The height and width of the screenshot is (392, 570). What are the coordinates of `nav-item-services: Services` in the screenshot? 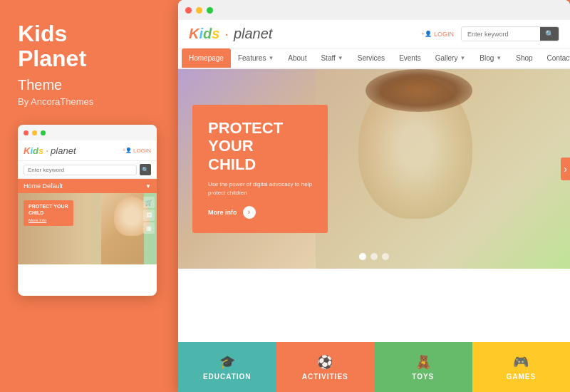 It's located at (371, 58).